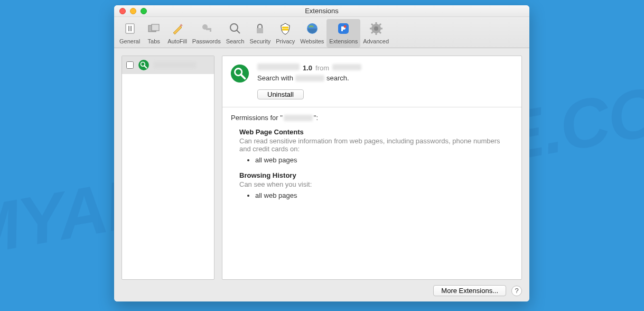 The height and width of the screenshot is (311, 644). What do you see at coordinates (130, 41) in the screenshot?
I see `tab-label: General` at bounding box center [130, 41].